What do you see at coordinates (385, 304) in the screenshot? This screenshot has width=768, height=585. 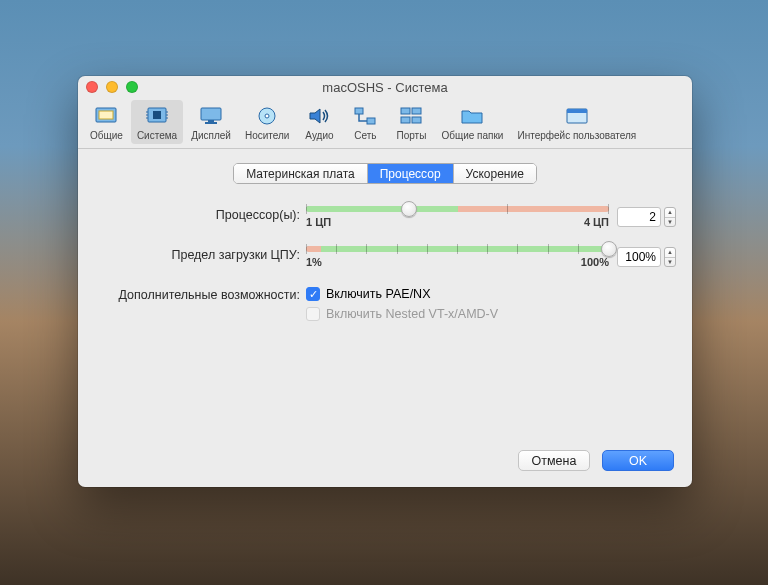 I see `row-extra: Дополнительные возможности: Включить PAE…` at bounding box center [385, 304].